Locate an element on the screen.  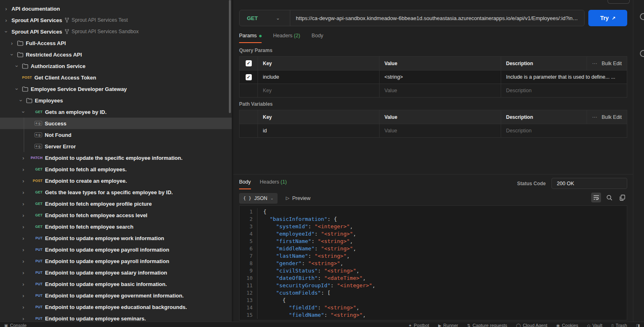
json-punctuation: { is located at coordinates (265, 211).